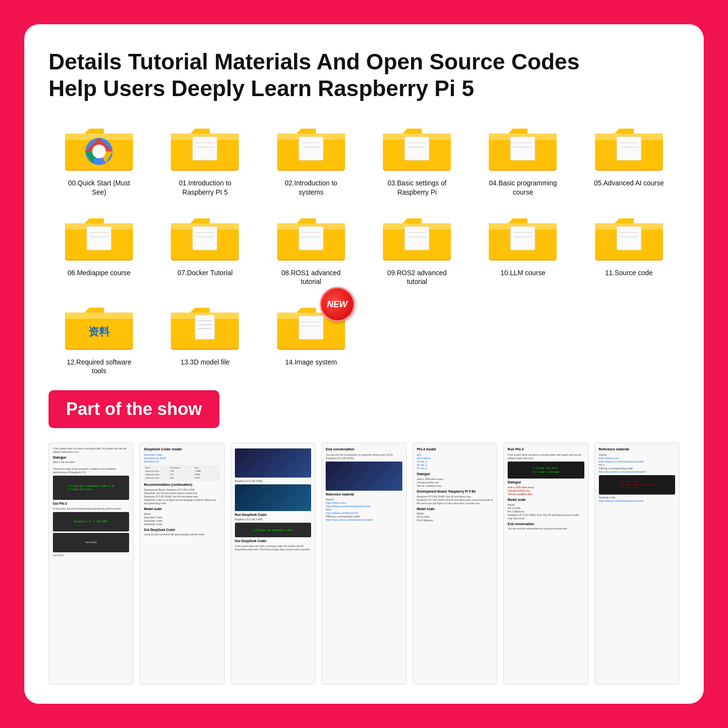 The image size is (728, 728). I want to click on folder-item-f03: 03.Basic settings of Raspberry Pi, so click(417, 156).